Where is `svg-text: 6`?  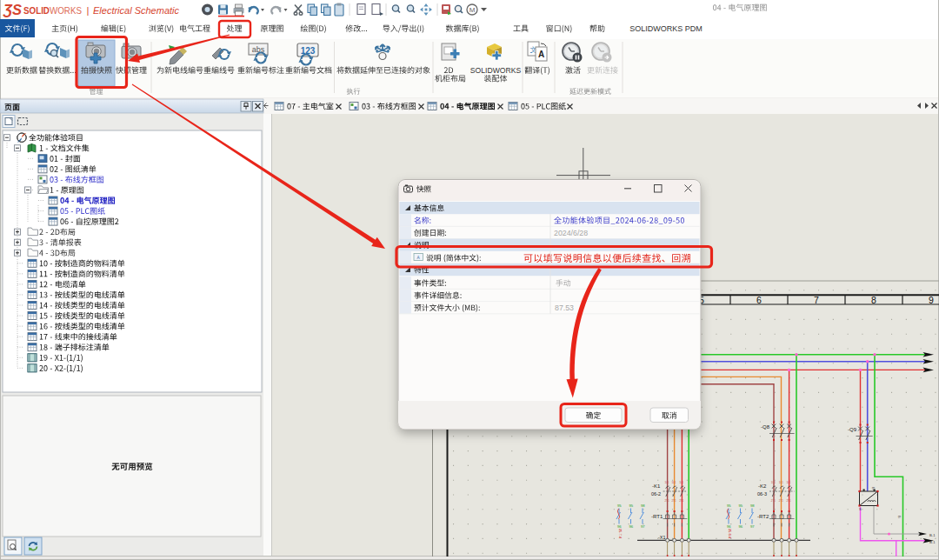
svg-text: 6 is located at coordinates (759, 300).